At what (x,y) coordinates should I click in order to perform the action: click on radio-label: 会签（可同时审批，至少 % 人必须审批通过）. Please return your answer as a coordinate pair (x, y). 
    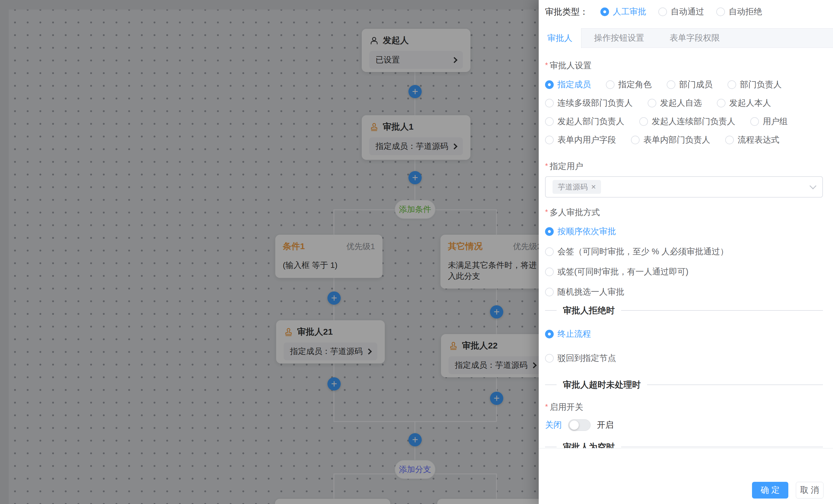
    Looking at the image, I should click on (643, 252).